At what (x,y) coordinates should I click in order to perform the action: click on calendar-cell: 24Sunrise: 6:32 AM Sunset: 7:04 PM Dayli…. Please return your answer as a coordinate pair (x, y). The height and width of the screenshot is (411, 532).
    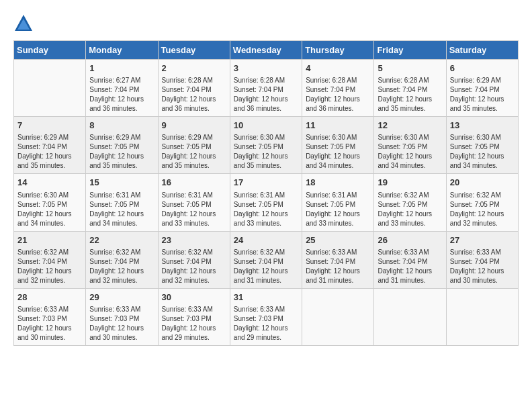
    Looking at the image, I should click on (266, 259).